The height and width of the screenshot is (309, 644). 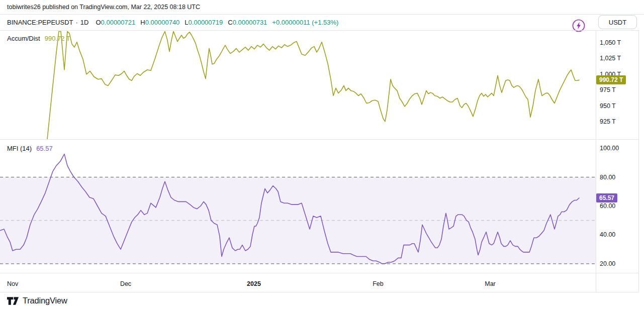 What do you see at coordinates (319, 292) in the screenshot?
I see `time-axis-border` at bounding box center [319, 292].